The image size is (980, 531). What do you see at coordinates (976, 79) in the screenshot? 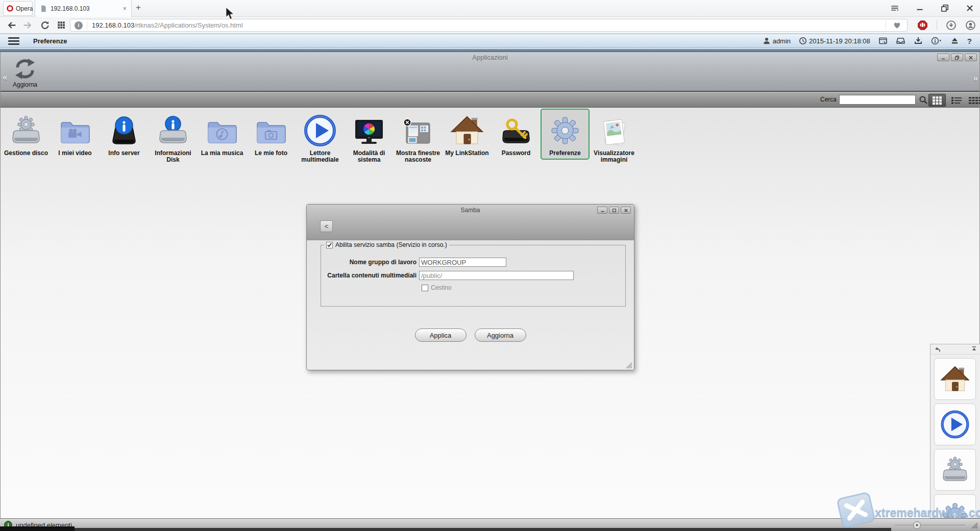
I see `collapse-right-icon: »` at bounding box center [976, 79].